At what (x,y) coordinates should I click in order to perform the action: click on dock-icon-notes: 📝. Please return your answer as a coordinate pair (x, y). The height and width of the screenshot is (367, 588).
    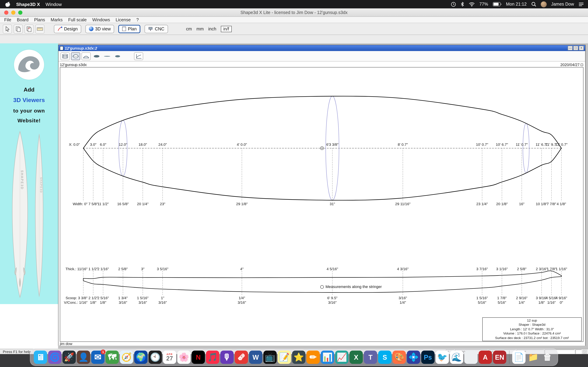
    Looking at the image, I should click on (284, 357).